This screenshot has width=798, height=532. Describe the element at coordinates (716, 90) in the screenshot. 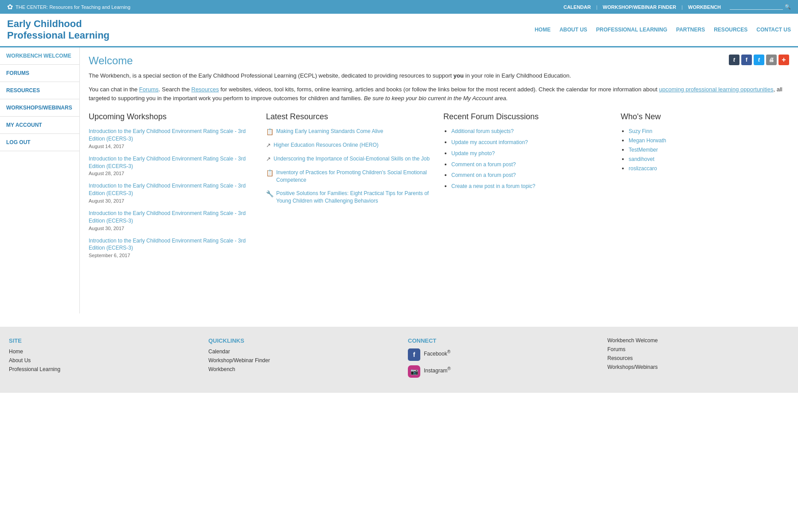

I see `upcoming-opportunities-link: upcoming professional learning opportuni…` at that location.